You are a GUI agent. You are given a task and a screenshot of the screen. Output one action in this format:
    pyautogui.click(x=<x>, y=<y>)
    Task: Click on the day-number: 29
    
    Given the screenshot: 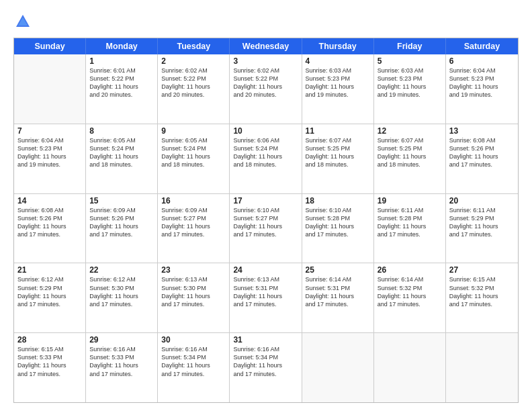 What is the action you would take?
    pyautogui.click(x=122, y=340)
    